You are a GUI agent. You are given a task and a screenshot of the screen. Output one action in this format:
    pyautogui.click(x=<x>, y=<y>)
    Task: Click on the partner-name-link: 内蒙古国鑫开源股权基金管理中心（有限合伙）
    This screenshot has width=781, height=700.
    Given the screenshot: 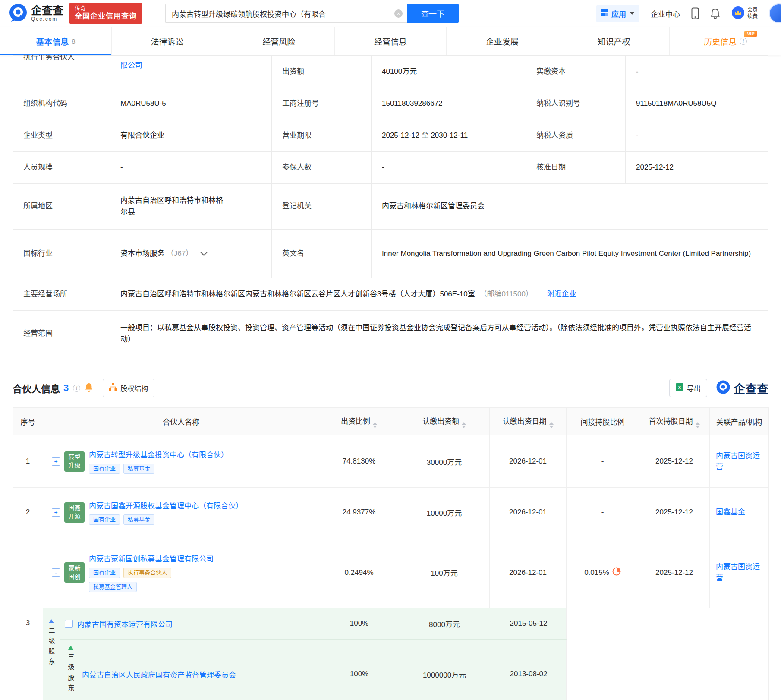 What is the action you would take?
    pyautogui.click(x=166, y=505)
    